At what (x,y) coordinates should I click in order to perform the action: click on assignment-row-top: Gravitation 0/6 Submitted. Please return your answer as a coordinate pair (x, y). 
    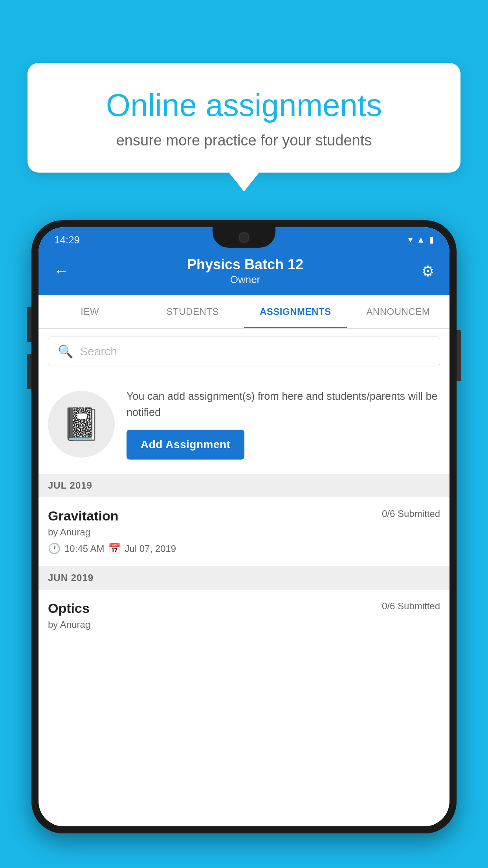
    Looking at the image, I should click on (244, 516).